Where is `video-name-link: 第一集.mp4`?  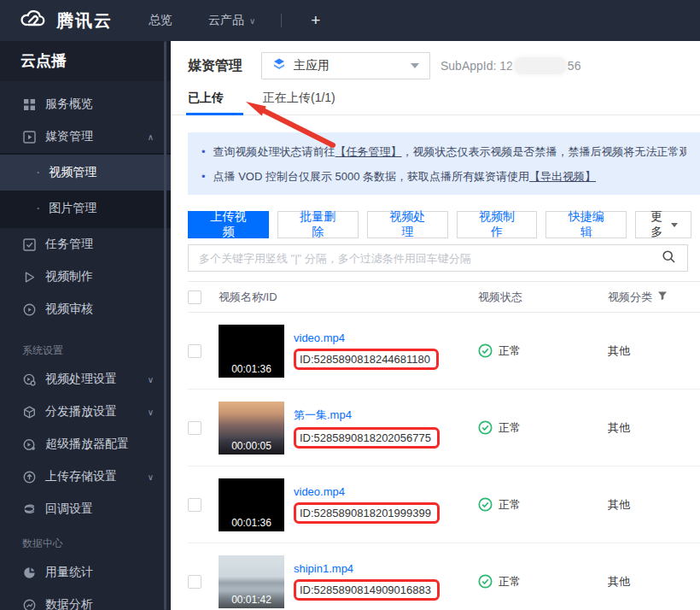
video-name-link: 第一集.mp4 is located at coordinates (323, 415).